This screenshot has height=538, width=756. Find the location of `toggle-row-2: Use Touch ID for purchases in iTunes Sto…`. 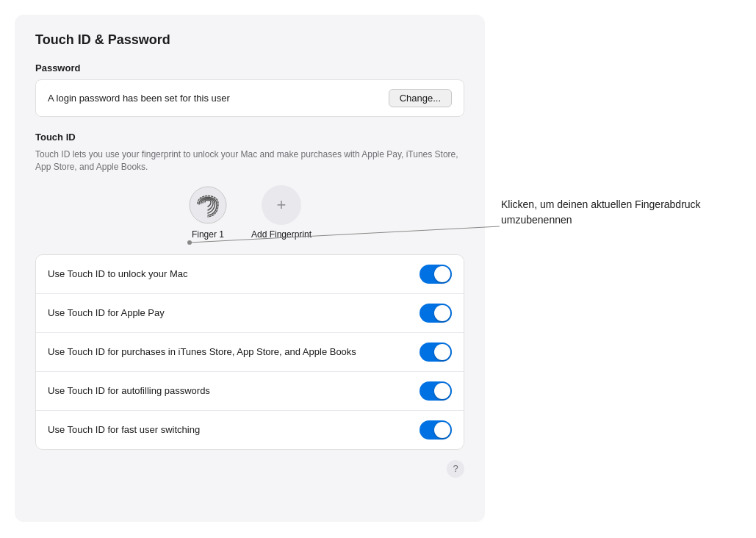

toggle-row-2: Use Touch ID for purchases in iTunes Sto… is located at coordinates (250, 353).